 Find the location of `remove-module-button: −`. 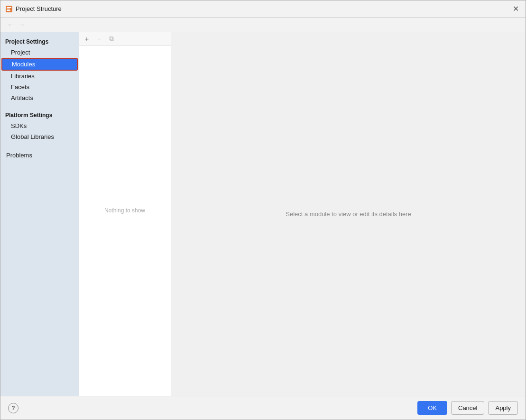

remove-module-button: − is located at coordinates (99, 39).